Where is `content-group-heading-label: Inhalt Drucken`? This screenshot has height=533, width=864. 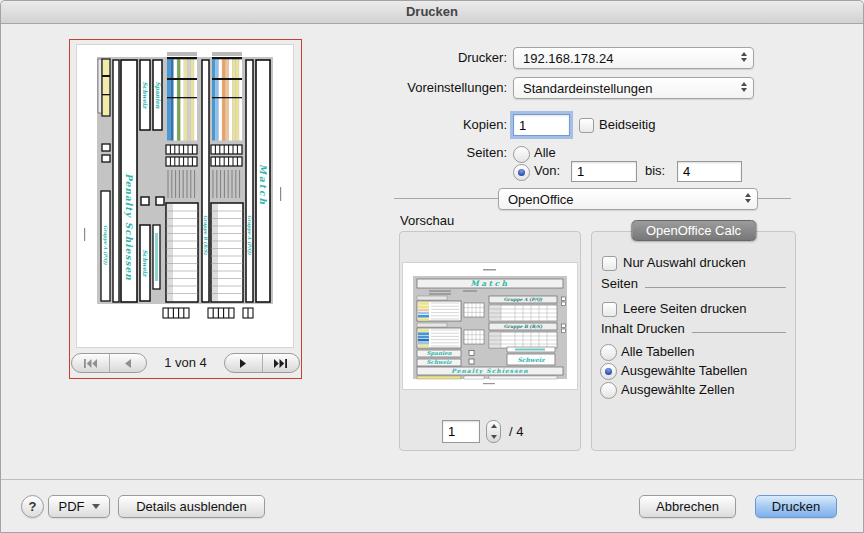 content-group-heading-label: Inhalt Drucken is located at coordinates (643, 328).